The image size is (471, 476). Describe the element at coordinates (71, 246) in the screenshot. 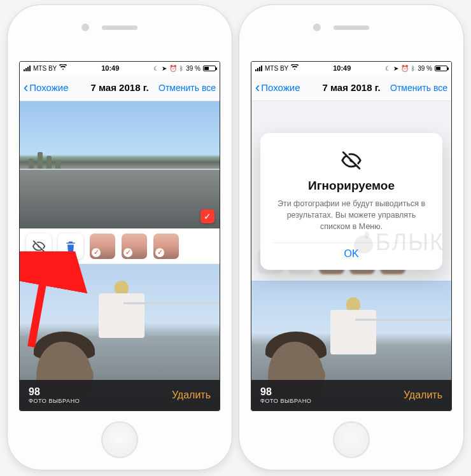

I see `trash-icon` at that location.